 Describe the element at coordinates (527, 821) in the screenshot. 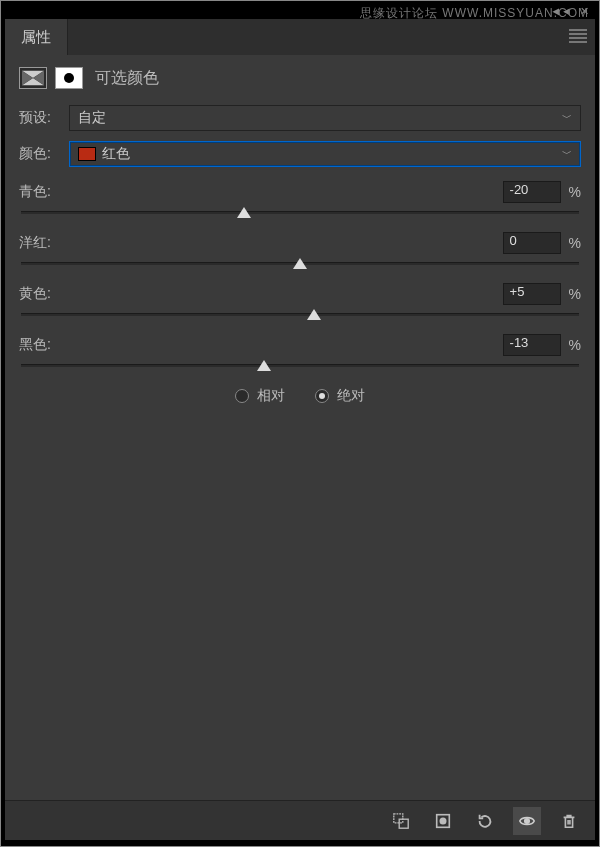

I see `visibility-icon` at that location.